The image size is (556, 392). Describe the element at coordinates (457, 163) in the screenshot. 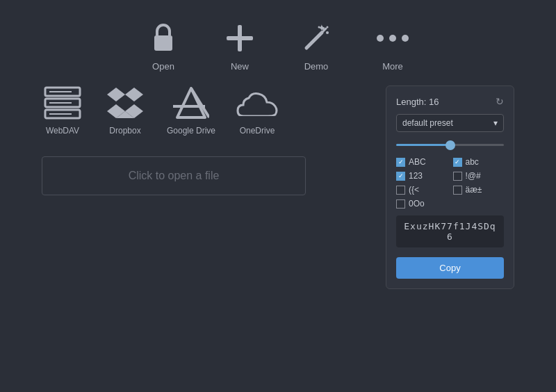

I see `pw-checkbox-abc` at that location.